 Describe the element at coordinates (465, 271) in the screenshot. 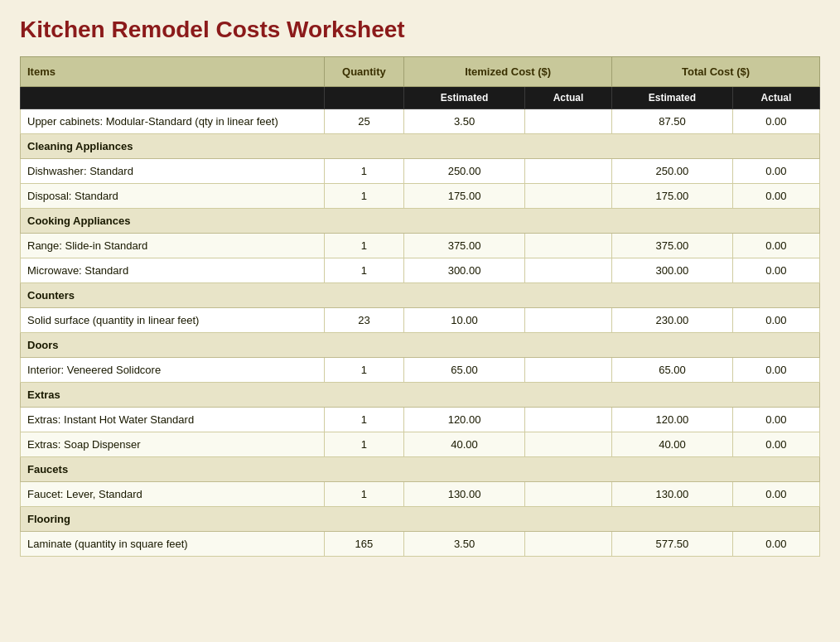

I see `item-est-cost: 300.00` at that location.